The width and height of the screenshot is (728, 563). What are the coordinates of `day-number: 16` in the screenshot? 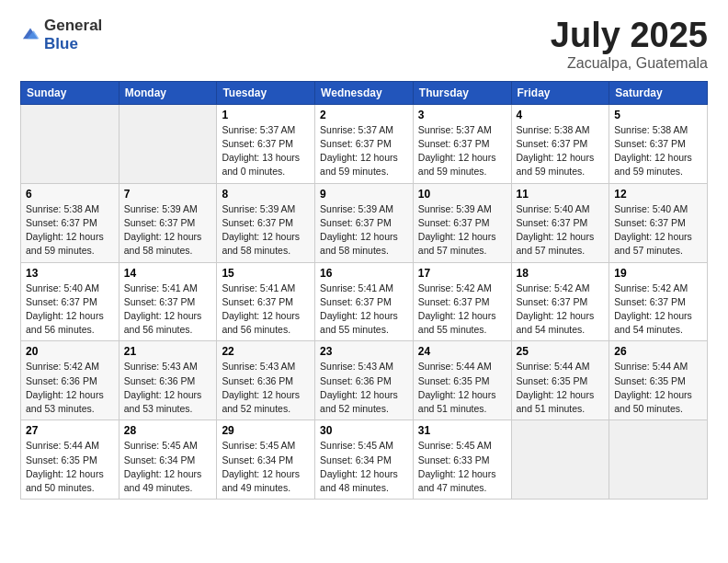 It's located at (364, 273).